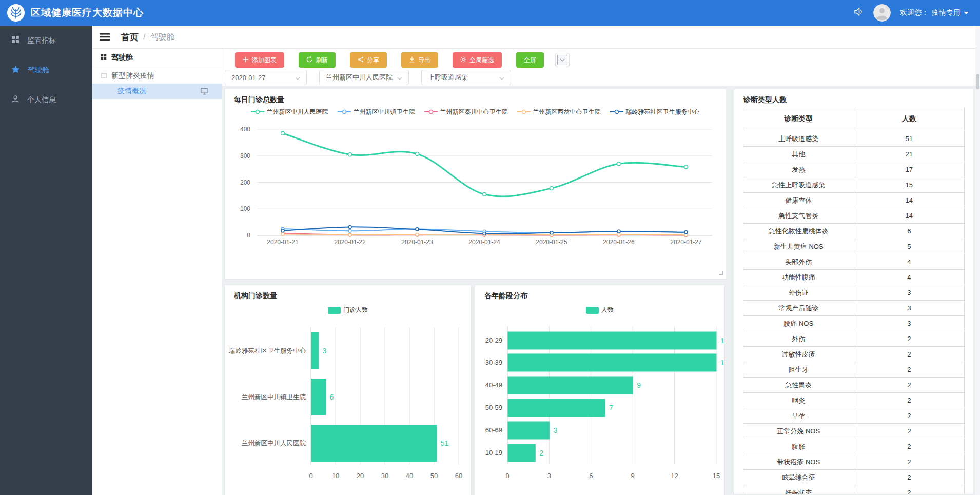 This screenshot has width=980, height=495. Describe the element at coordinates (530, 60) in the screenshot. I see `toolbar-button-5: 全屏` at that location.